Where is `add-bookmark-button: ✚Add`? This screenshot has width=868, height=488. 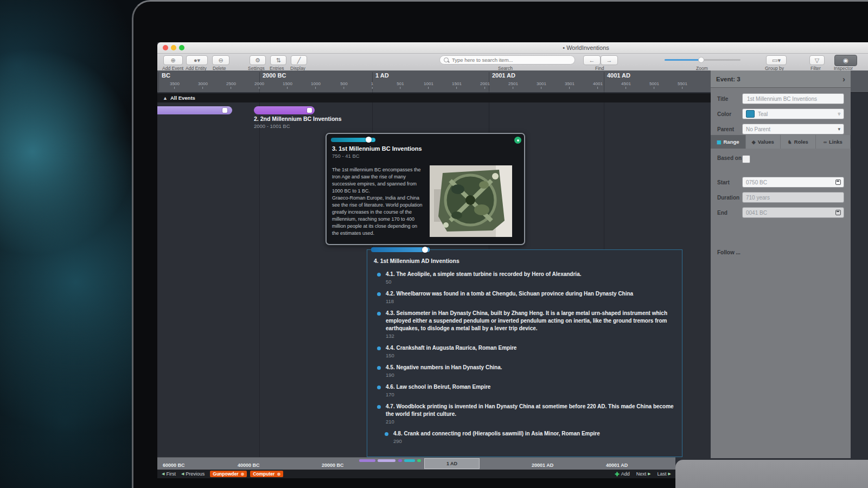
add-bookmark-button: ✚Add is located at coordinates (622, 474).